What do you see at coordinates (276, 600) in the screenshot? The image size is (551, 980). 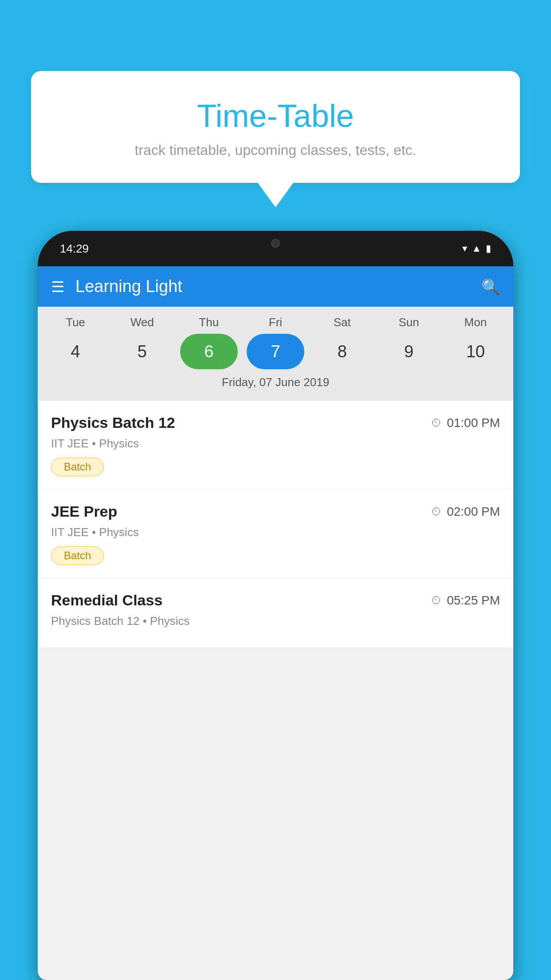 I see `schedule-item-3-header: Remedial Class ⏲ 05:25 PM` at bounding box center [276, 600].